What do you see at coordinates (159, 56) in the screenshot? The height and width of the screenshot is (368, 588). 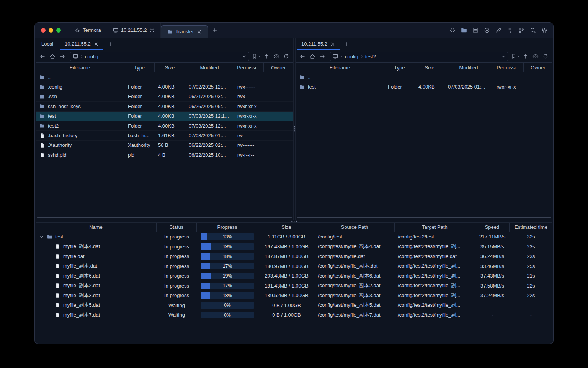 I see `path-breadcrumb: config` at bounding box center [159, 56].